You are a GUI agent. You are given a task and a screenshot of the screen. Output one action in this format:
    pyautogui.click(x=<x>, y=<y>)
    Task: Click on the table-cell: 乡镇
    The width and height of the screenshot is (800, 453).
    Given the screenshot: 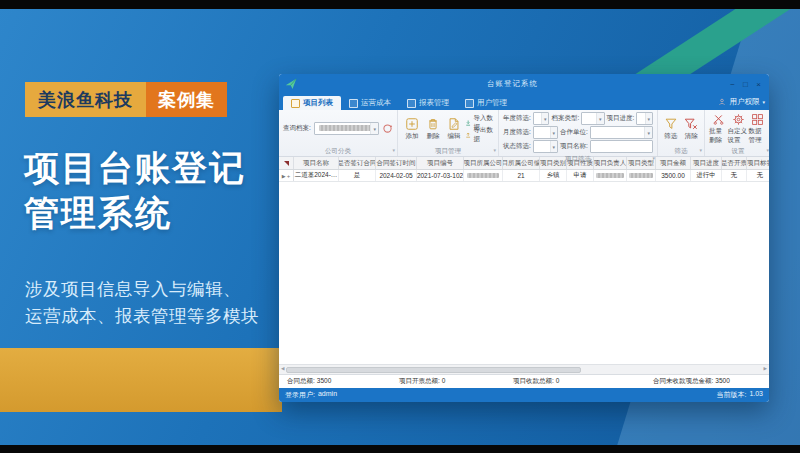 What is the action you would take?
    pyautogui.click(x=554, y=176)
    